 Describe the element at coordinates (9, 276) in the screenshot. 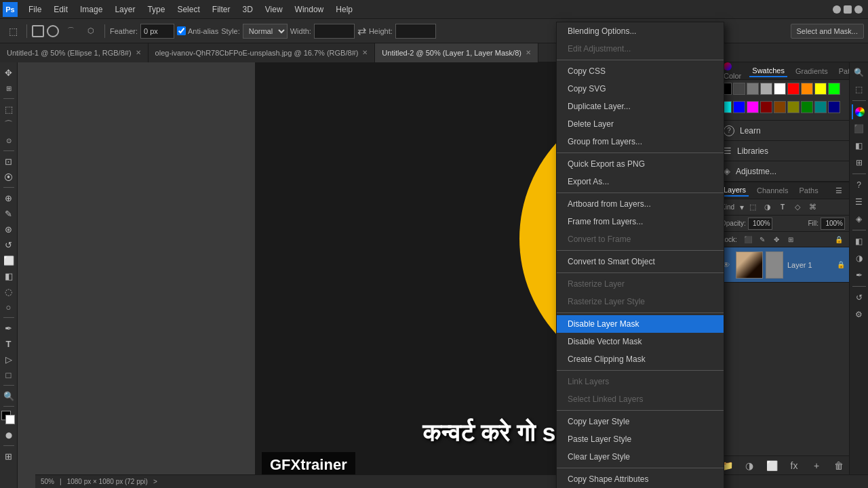

I see `gradient-tool: ◧` at that location.